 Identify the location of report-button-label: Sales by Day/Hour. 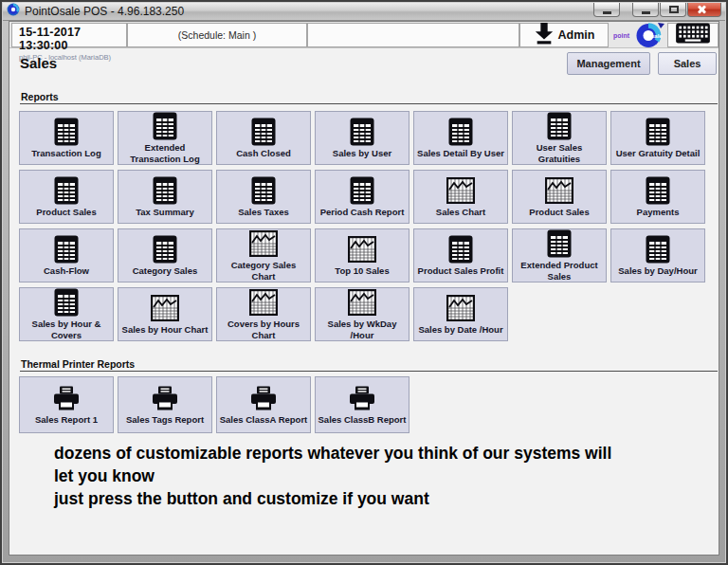
(658, 271).